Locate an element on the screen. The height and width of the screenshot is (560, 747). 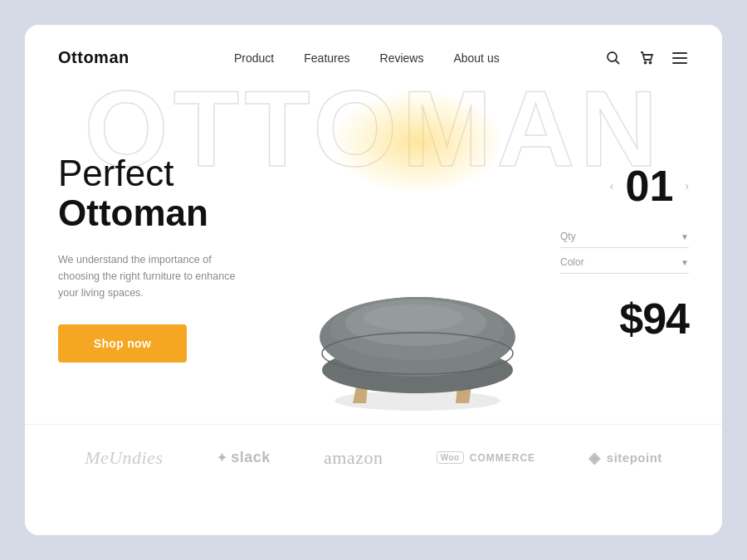
product-counter: ‹ 01 › is located at coordinates (649, 186).